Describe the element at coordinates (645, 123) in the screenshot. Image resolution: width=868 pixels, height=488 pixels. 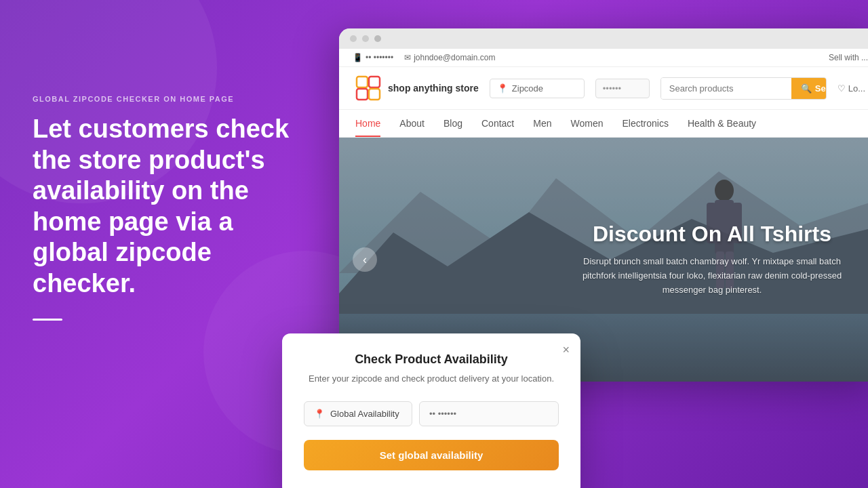
I see `nav-item-electronics: Electronics` at that location.